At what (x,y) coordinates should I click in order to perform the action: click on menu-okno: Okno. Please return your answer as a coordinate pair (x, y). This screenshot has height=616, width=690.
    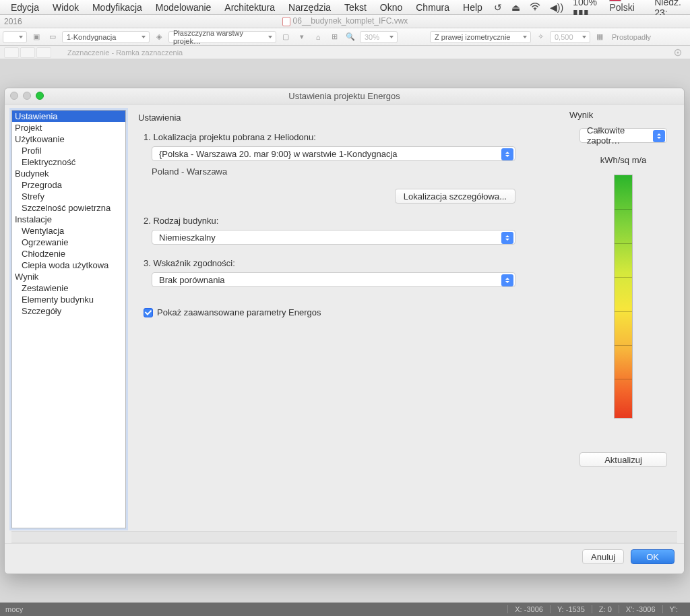
    Looking at the image, I should click on (391, 7).